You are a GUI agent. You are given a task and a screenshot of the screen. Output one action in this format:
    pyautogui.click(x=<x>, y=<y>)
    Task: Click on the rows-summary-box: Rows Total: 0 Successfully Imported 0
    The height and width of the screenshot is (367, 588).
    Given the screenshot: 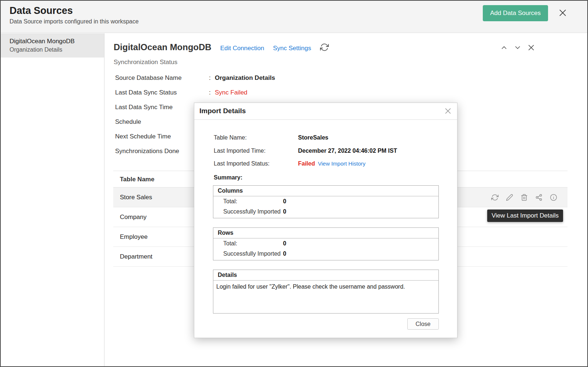 What is the action you would take?
    pyautogui.click(x=326, y=244)
    